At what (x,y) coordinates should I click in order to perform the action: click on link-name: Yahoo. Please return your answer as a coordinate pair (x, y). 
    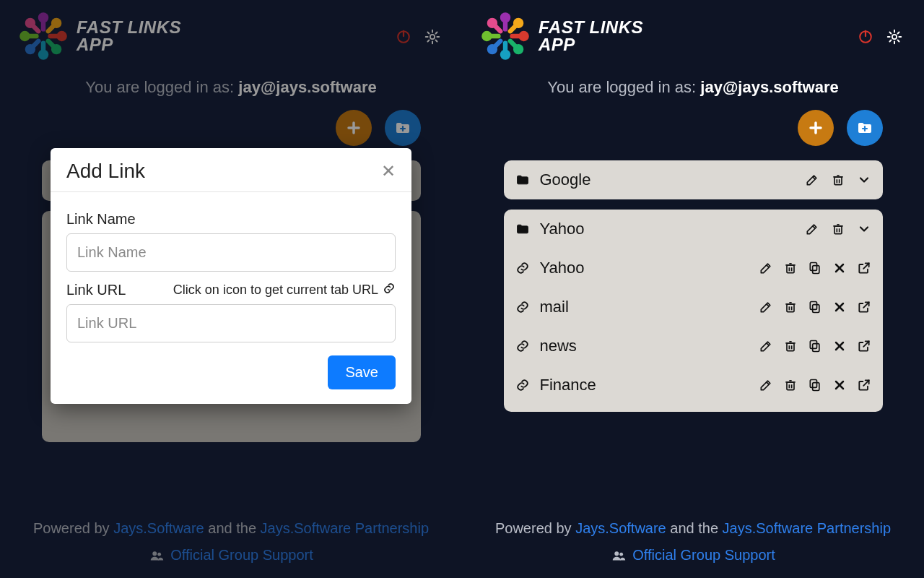
    Looking at the image, I should click on (644, 268).